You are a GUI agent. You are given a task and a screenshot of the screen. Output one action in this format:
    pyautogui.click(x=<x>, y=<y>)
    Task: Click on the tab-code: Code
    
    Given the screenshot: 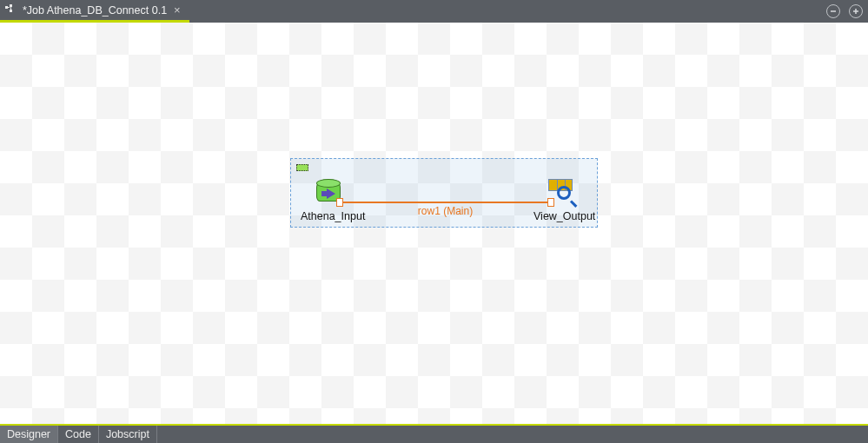 What is the action you would take?
    pyautogui.click(x=78, y=434)
    